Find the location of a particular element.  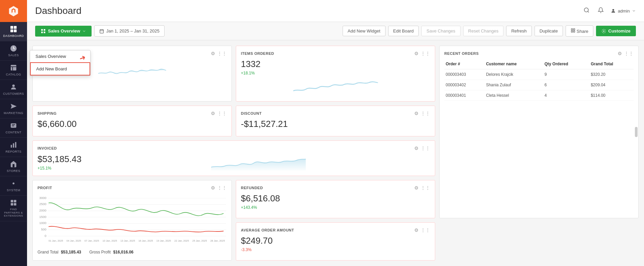

order-col-customer: Customer name is located at coordinates (514, 64).